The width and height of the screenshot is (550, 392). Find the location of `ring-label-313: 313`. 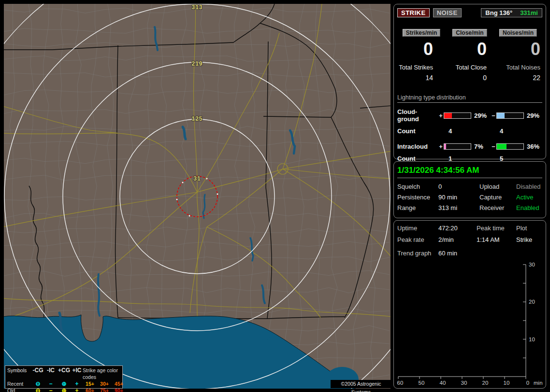

ring-label-313: 313 is located at coordinates (197, 7).